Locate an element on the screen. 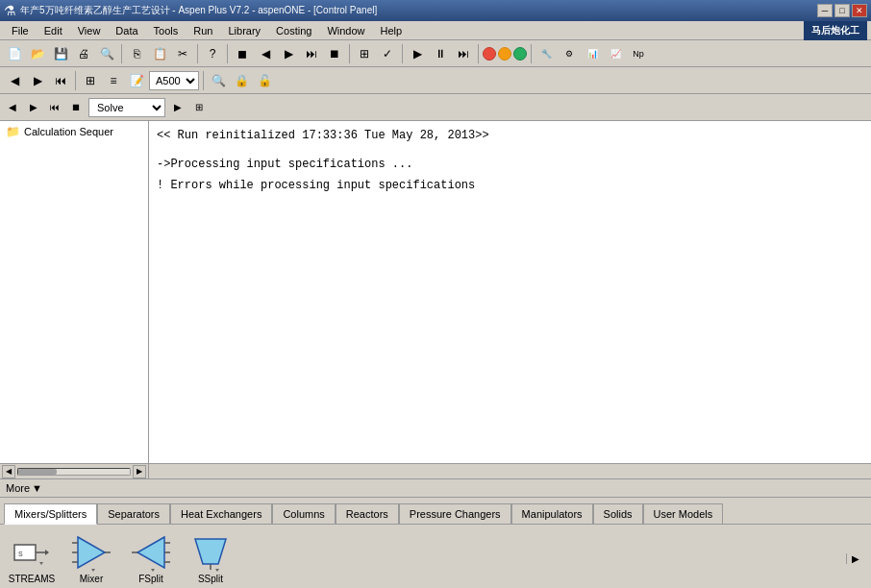 The image size is (871, 588). paste-button: 📋 is located at coordinates (160, 54).